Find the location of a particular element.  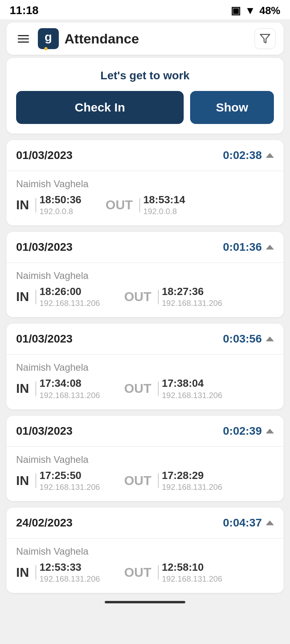

record-header: 01/03/2023 0:02:39 is located at coordinates (145, 431).